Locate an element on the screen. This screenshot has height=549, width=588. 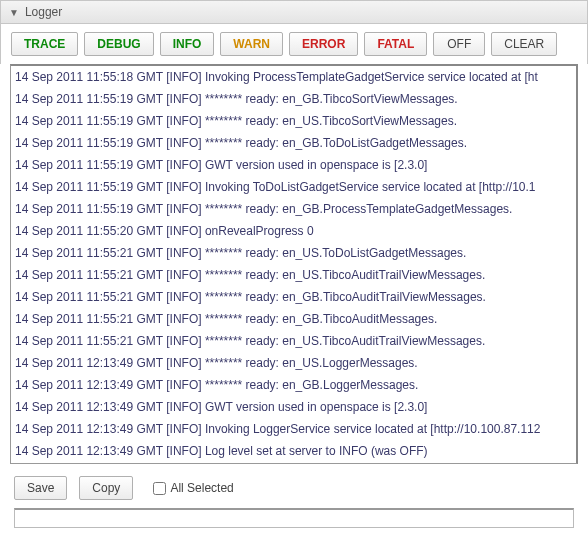
debug-button: DEBUG is located at coordinates (118, 44).